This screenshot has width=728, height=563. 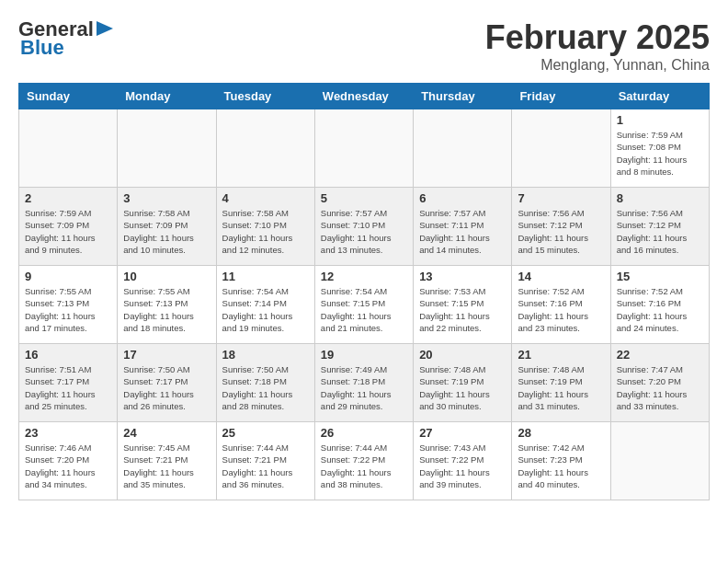 I want to click on day-info: Sunrise: 7:51 AM Sunset: 7:17 PM Dayligh…, so click(x=68, y=388).